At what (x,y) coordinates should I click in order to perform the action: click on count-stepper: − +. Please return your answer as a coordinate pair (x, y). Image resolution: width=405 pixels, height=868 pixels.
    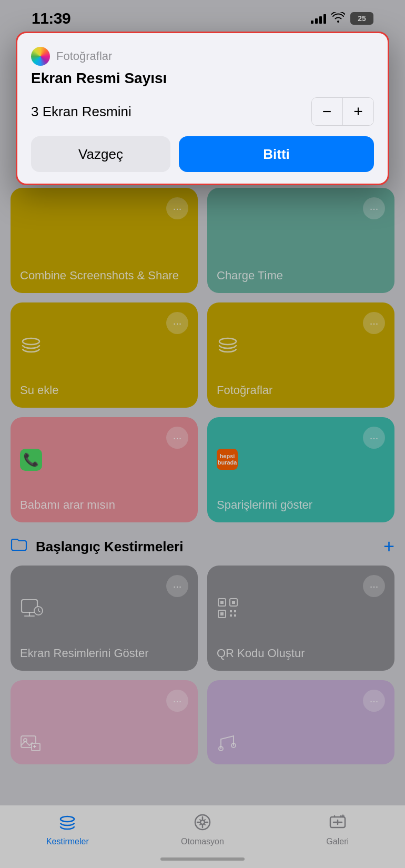
    Looking at the image, I should click on (343, 112).